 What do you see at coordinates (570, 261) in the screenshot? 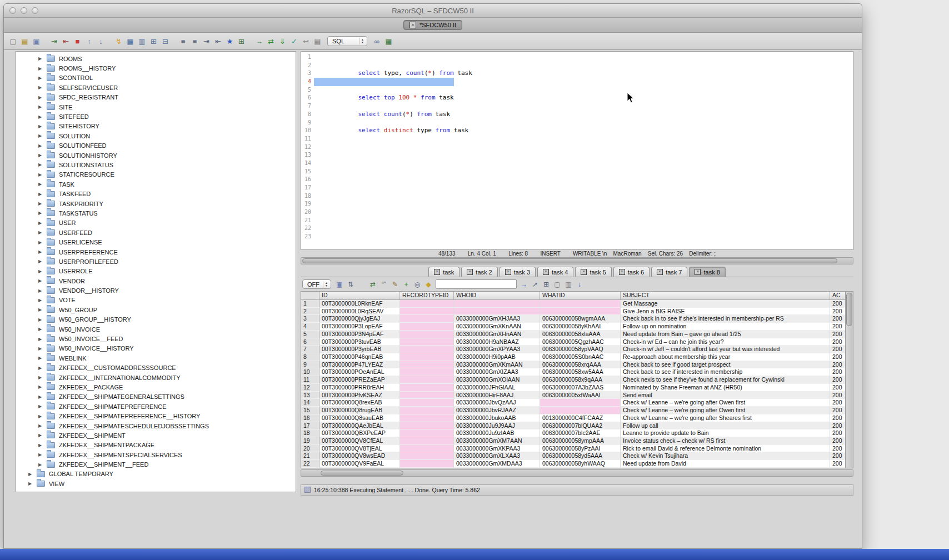
I see `scrollbar-thumb` at bounding box center [570, 261].